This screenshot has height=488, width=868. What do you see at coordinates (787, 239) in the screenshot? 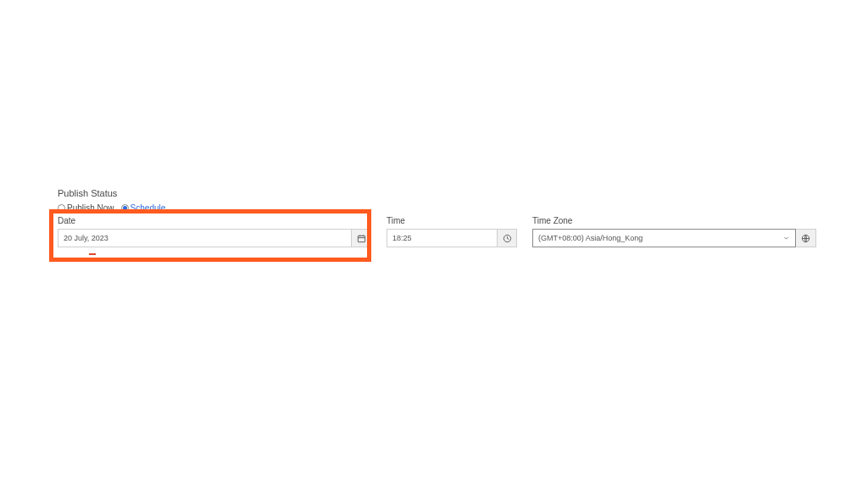
I see `chevron-down-icon` at bounding box center [787, 239].